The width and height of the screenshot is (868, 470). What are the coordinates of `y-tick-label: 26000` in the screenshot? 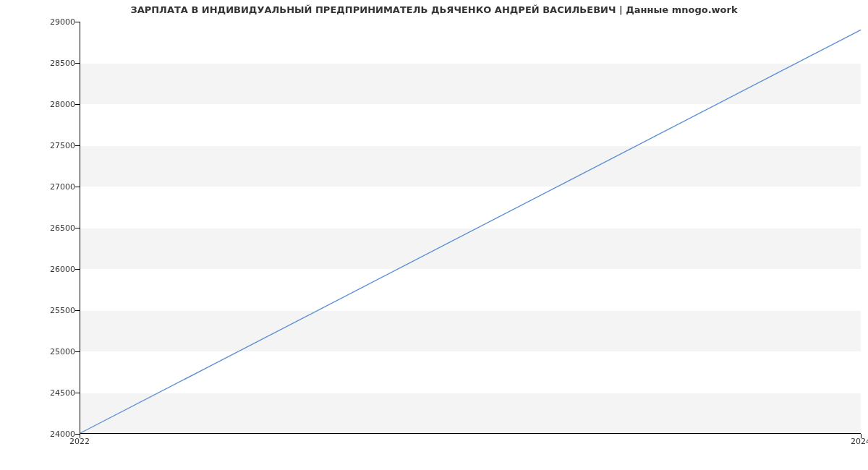 It's located at (46, 269).